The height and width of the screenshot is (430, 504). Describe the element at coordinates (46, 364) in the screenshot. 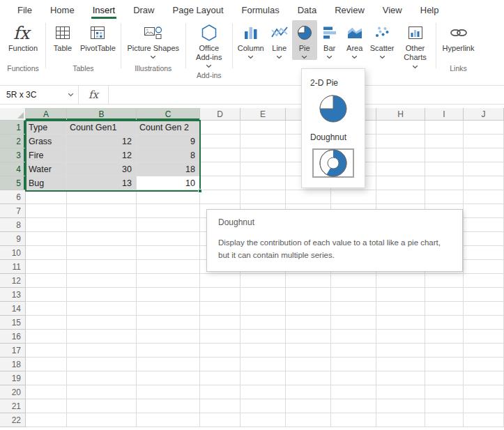

I see `cell-a18` at that location.